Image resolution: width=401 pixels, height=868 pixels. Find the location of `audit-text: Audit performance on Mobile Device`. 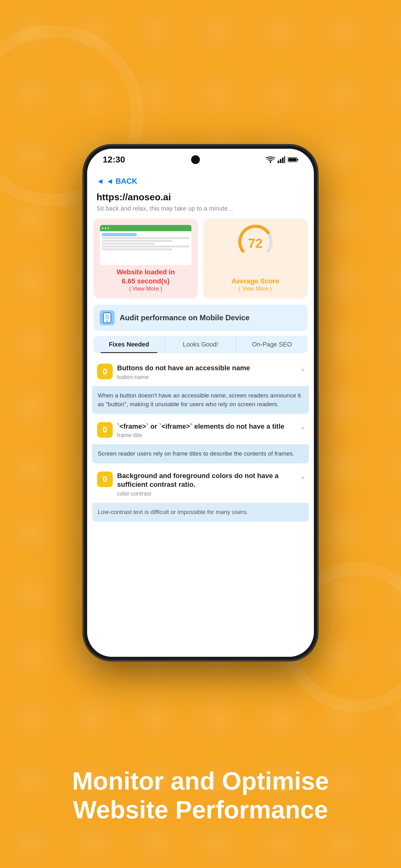

audit-text: Audit performance on Mobile Device is located at coordinates (185, 318).